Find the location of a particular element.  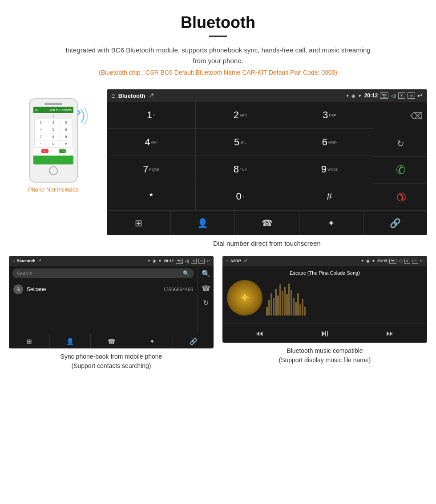

window-icon: ▭ is located at coordinates (411, 96).